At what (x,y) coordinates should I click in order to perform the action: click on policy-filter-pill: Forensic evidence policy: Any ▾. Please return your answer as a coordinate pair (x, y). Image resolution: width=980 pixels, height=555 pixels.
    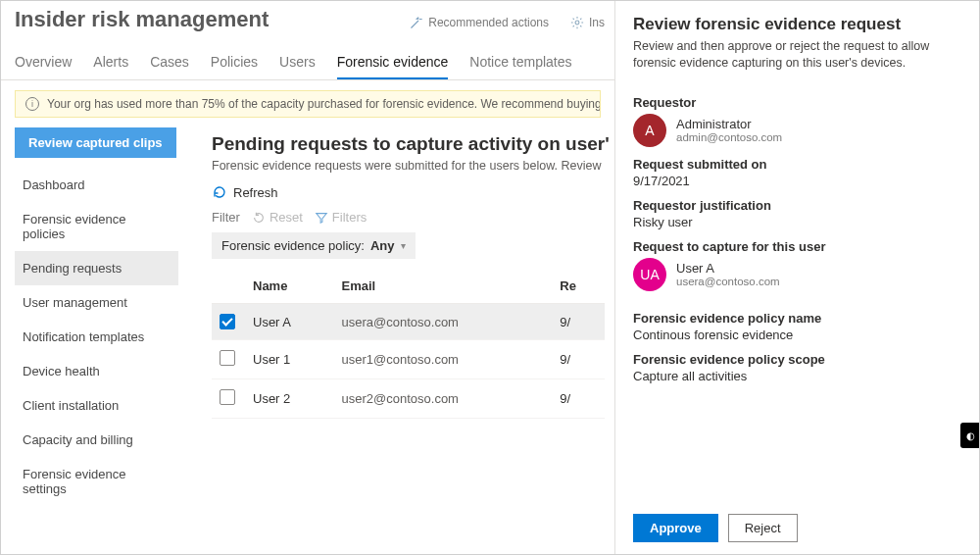
    Looking at the image, I should click on (314, 245).